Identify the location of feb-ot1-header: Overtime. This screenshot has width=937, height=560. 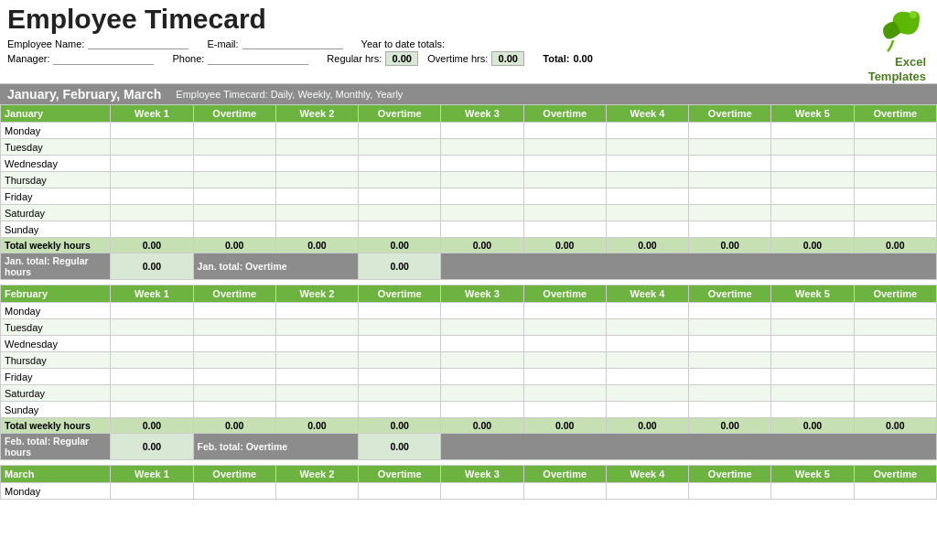
(234, 295).